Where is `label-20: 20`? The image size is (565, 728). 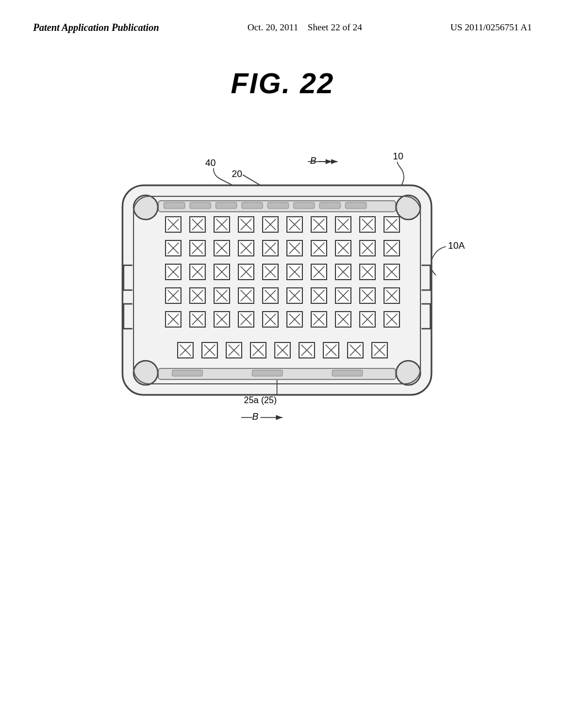
label-20: 20 is located at coordinates (237, 174).